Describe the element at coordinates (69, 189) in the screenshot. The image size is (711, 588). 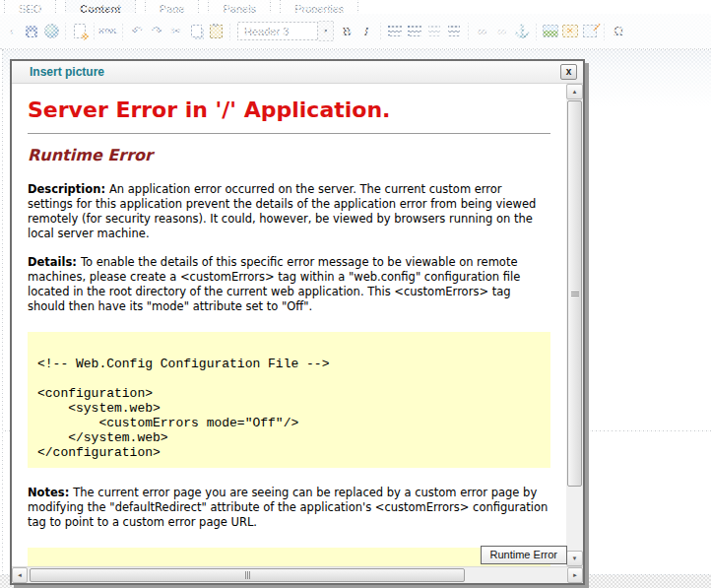
I see `description-label: Description:` at that location.